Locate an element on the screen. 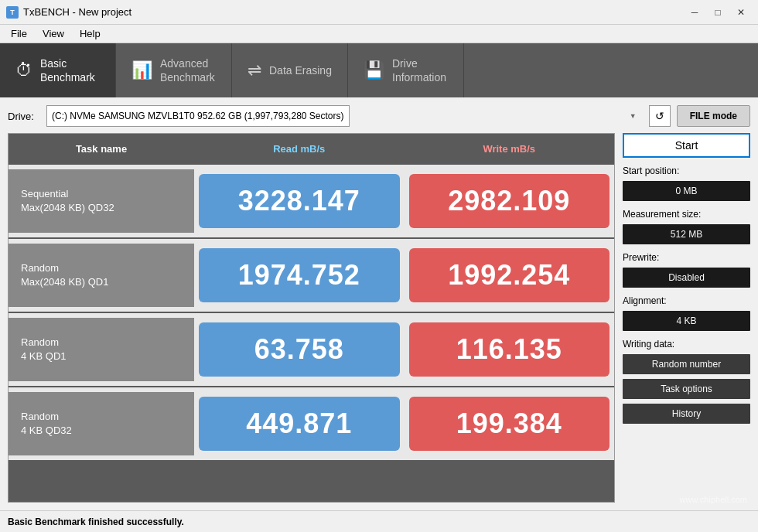 This screenshot has height=532, width=758. start-position-label: Start position: is located at coordinates (687, 171).